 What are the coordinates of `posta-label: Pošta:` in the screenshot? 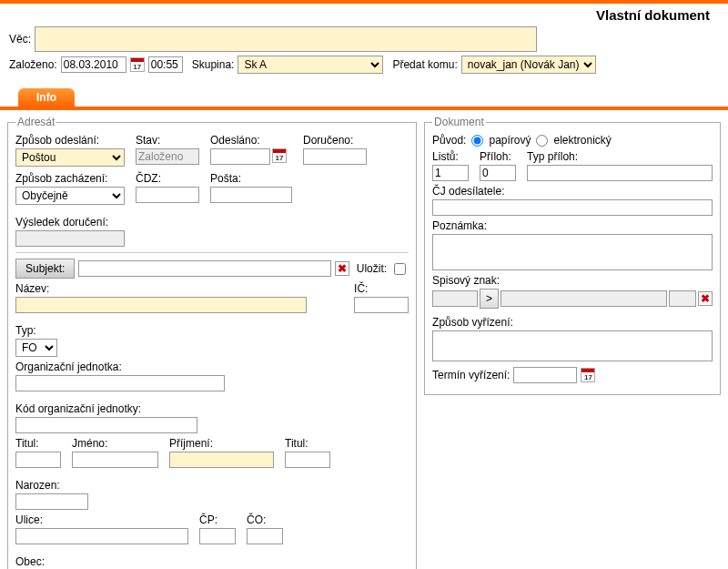 It's located at (251, 178).